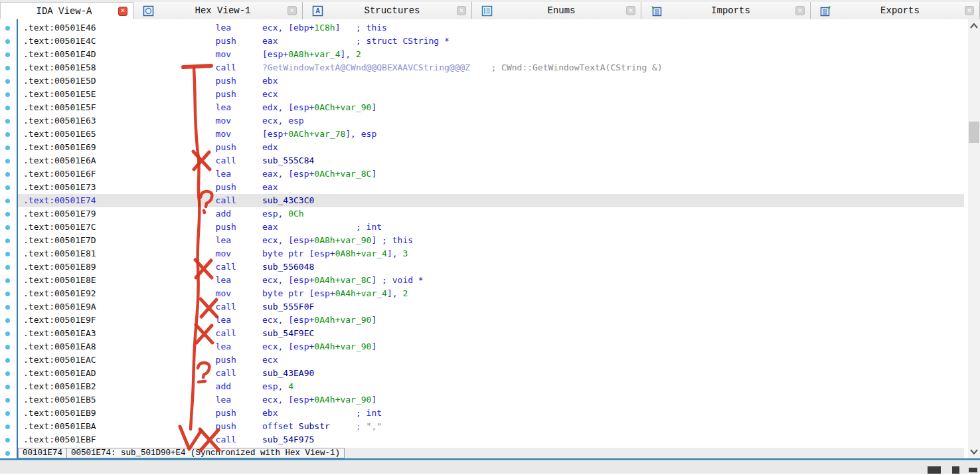 The image size is (980, 475). I want to click on bottom-window-strip, so click(490, 466).